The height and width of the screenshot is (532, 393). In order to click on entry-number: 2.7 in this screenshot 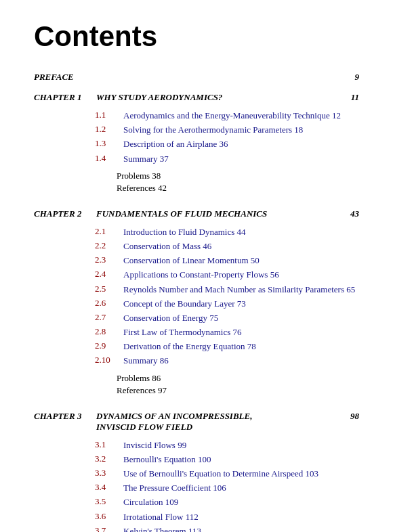, I will do `click(106, 317)`.